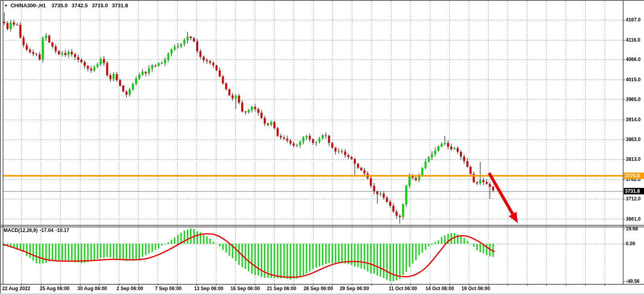 The image size is (644, 295). I want to click on bid-price-badge: 3731.8, so click(634, 191).